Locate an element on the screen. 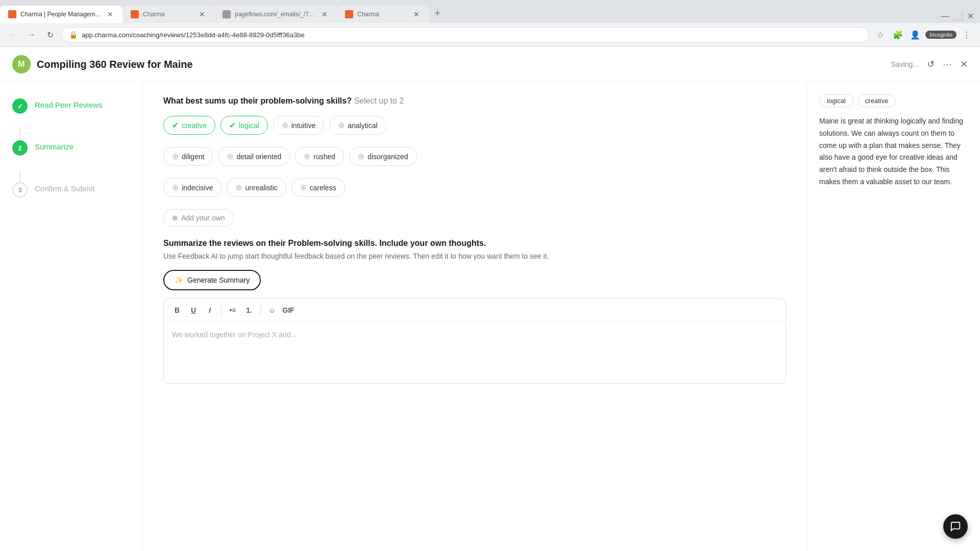 The image size is (980, 551). tab-title-3: pageflows.com/_emails/_/7fb5... is located at coordinates (276, 14).